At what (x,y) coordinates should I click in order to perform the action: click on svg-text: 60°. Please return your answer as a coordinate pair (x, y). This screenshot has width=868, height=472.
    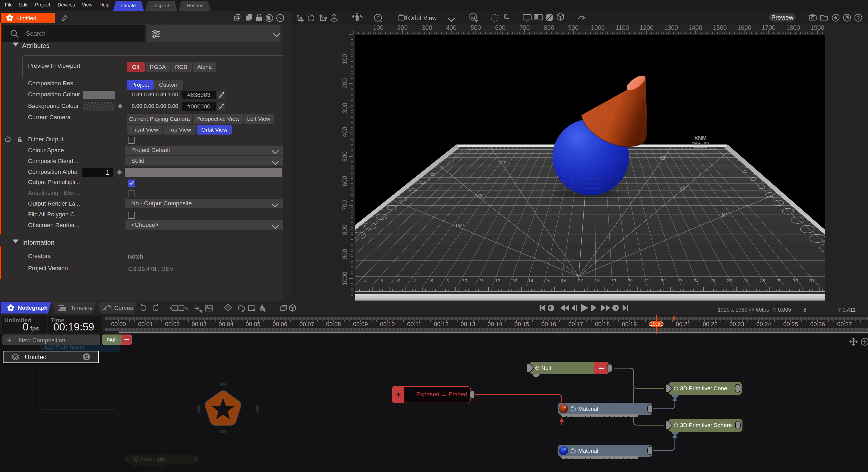
    Looking at the image, I should click on (663, 158).